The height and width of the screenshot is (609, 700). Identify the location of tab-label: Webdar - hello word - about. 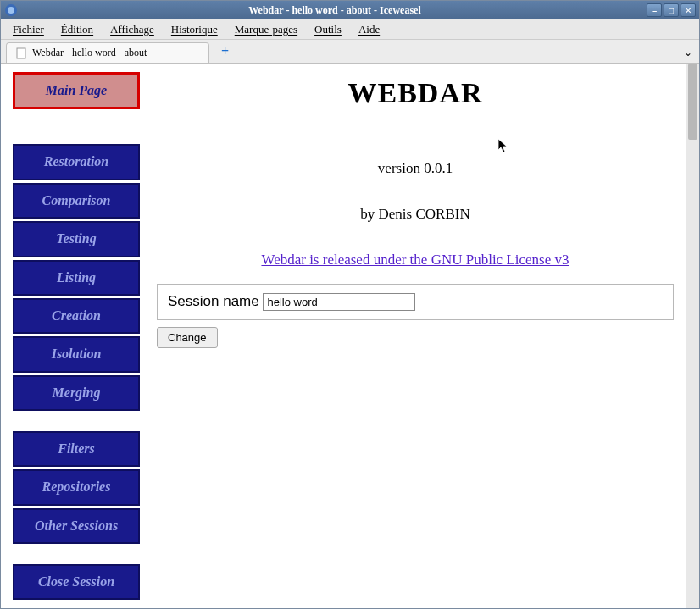
(90, 53).